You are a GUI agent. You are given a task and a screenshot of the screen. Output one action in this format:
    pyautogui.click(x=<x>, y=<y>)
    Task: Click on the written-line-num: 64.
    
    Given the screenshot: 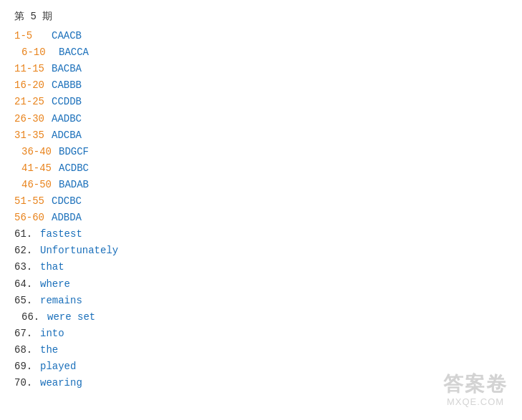 What is the action you would take?
    pyautogui.click(x=27, y=285)
    